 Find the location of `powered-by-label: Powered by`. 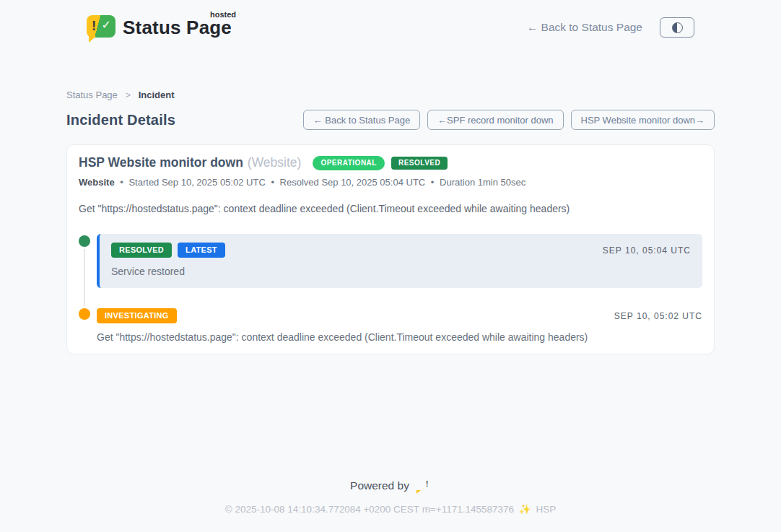

powered-by-label: Powered by is located at coordinates (380, 486).